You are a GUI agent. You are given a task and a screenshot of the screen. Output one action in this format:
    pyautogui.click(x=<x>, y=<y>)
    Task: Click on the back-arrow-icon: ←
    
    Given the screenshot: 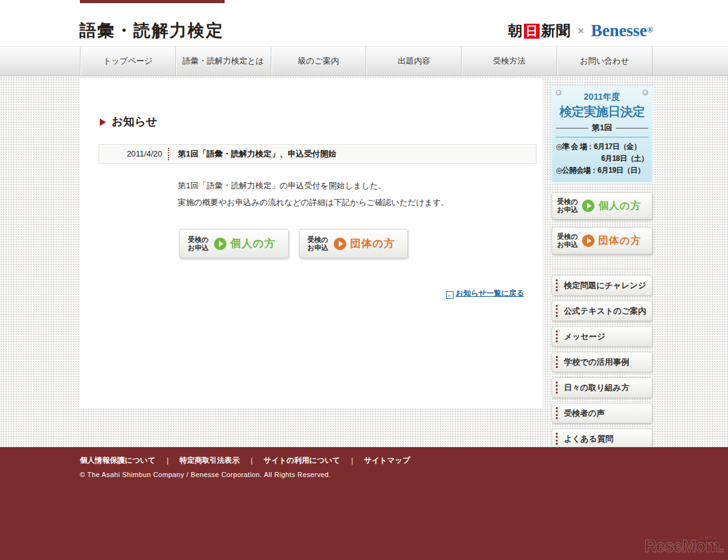 What is the action you would take?
    pyautogui.click(x=450, y=295)
    